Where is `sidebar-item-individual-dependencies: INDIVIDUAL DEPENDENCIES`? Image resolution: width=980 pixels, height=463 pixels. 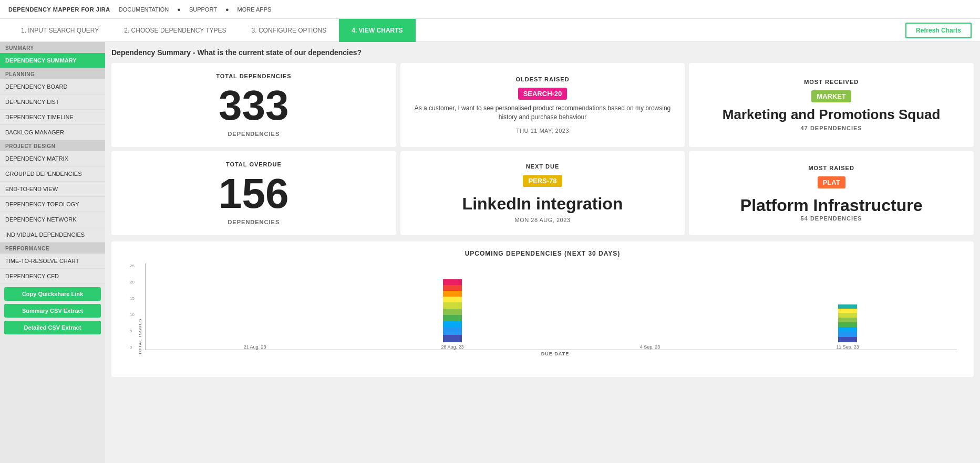
sidebar-item-individual-dependencies: INDIVIDUAL DEPENDENCIES is located at coordinates (53, 235).